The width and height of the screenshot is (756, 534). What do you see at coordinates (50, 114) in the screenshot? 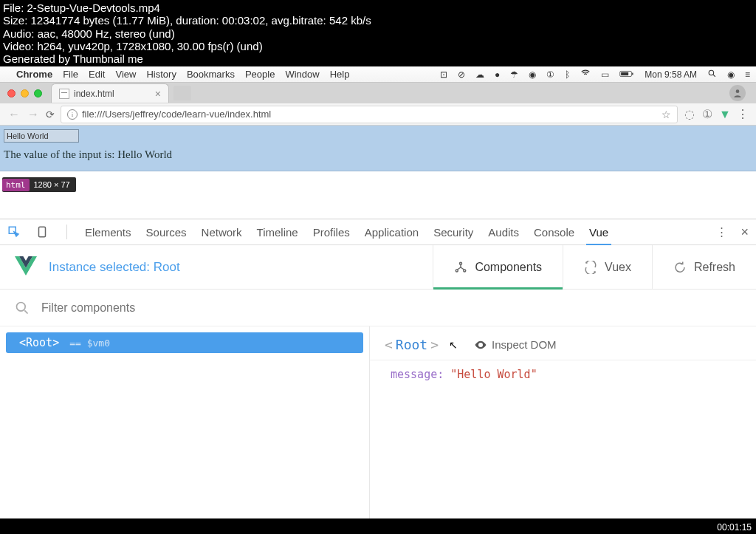
I see `reload-button: ⟳` at bounding box center [50, 114].